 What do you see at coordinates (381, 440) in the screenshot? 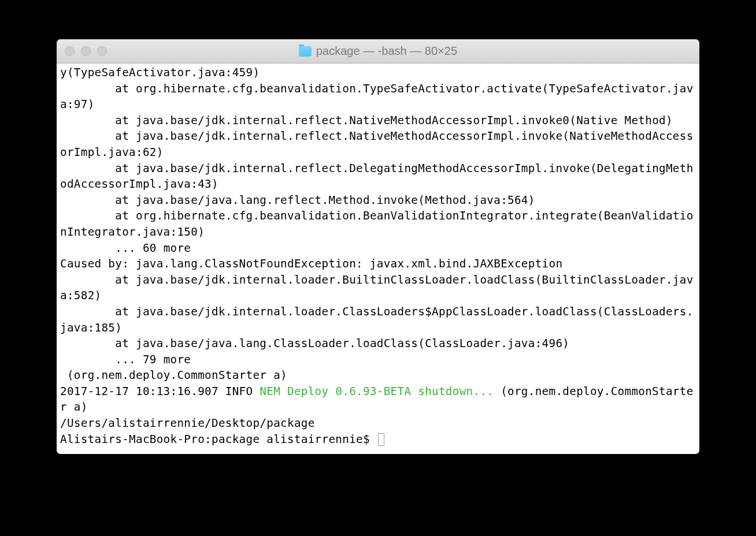
I see `cursor` at bounding box center [381, 440].